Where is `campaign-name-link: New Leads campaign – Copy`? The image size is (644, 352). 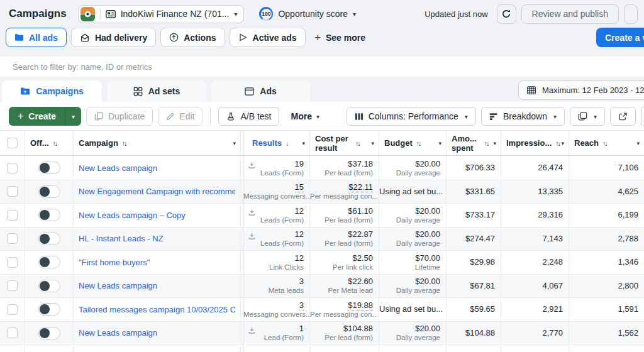 campaign-name-link: New Leads campaign – Copy is located at coordinates (132, 215).